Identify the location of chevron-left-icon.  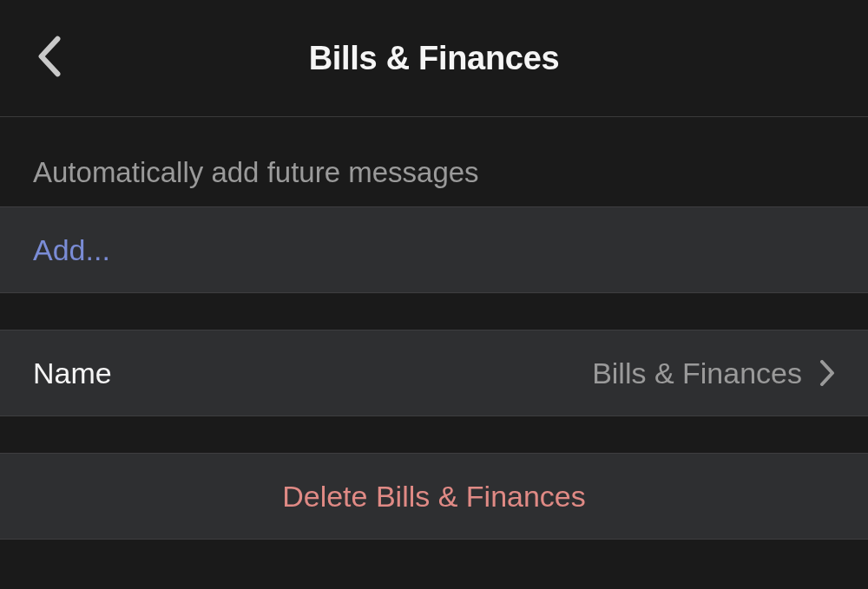
(49, 58).